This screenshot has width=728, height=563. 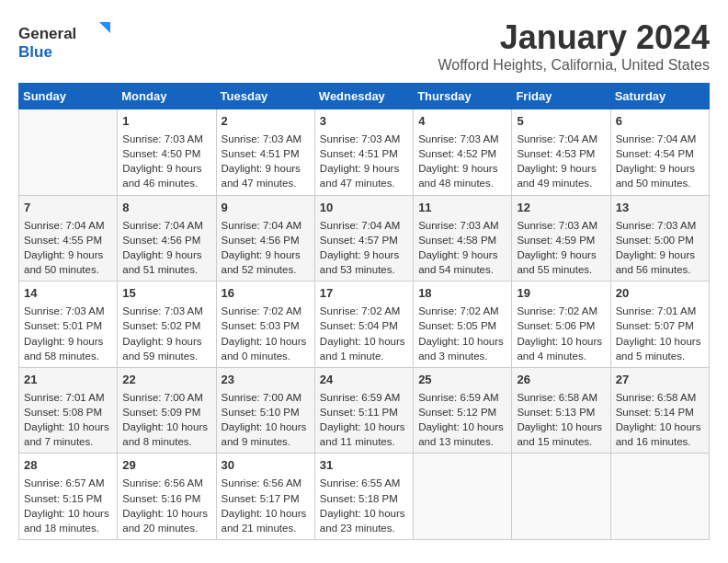 What do you see at coordinates (68, 240) in the screenshot?
I see `day-info-line: Sunset: 4:55 PM` at bounding box center [68, 240].